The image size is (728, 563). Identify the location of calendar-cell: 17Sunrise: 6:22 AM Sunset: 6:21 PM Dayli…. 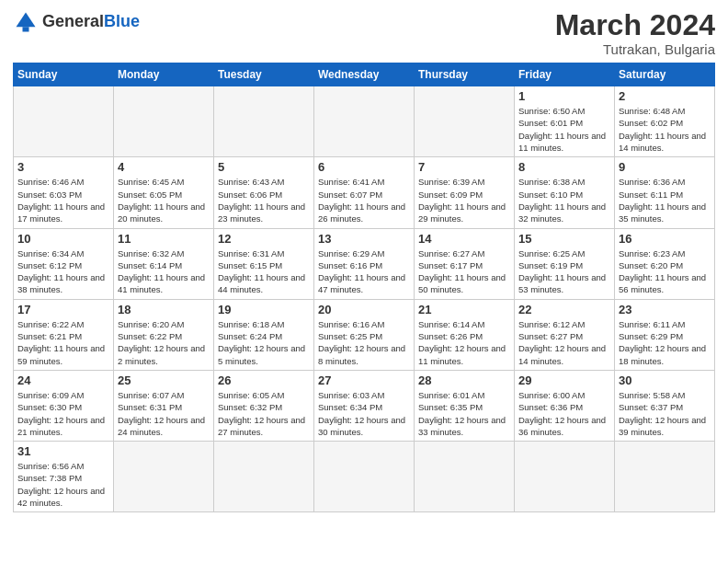
(64, 335).